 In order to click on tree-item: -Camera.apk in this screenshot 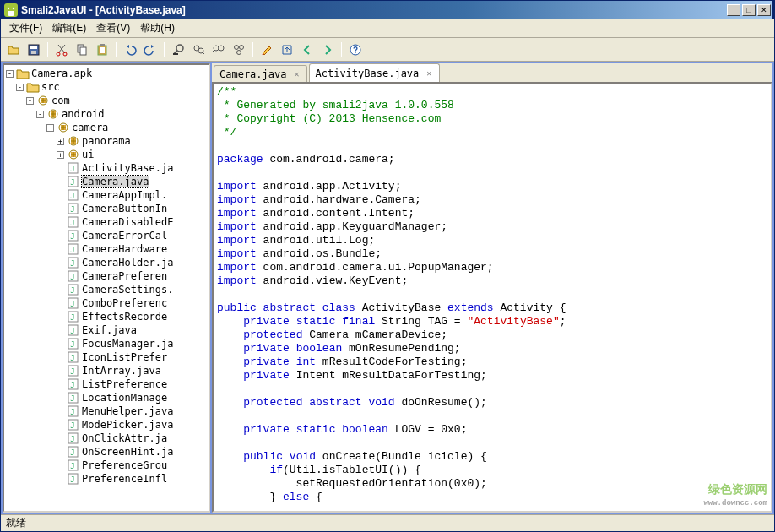, I will do `click(106, 73)`.